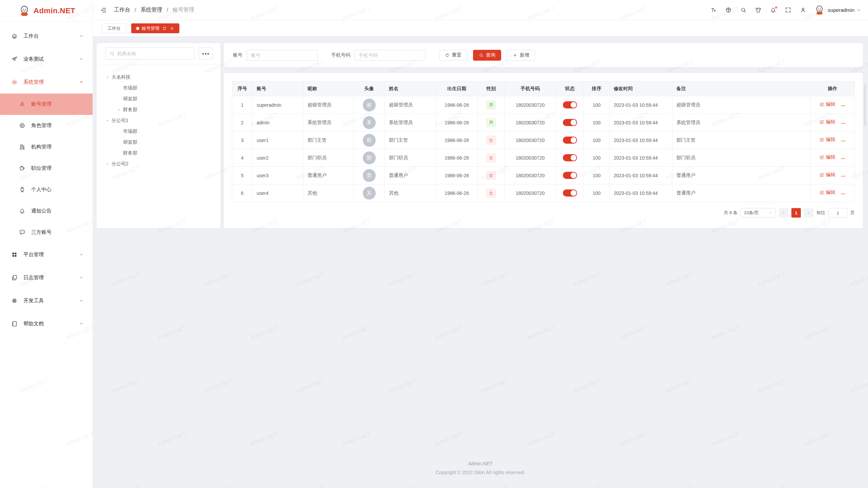 This screenshot has width=868, height=488. Describe the element at coordinates (242, 158) in the screenshot. I see `cell-index: 4` at that location.